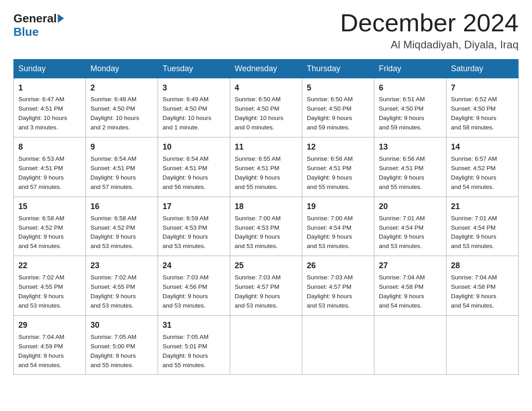  What do you see at coordinates (185, 291) in the screenshot?
I see `day-info: Sunrise: 7:03 AMSunset: 4:56 PMDaylight:…` at bounding box center [185, 291].